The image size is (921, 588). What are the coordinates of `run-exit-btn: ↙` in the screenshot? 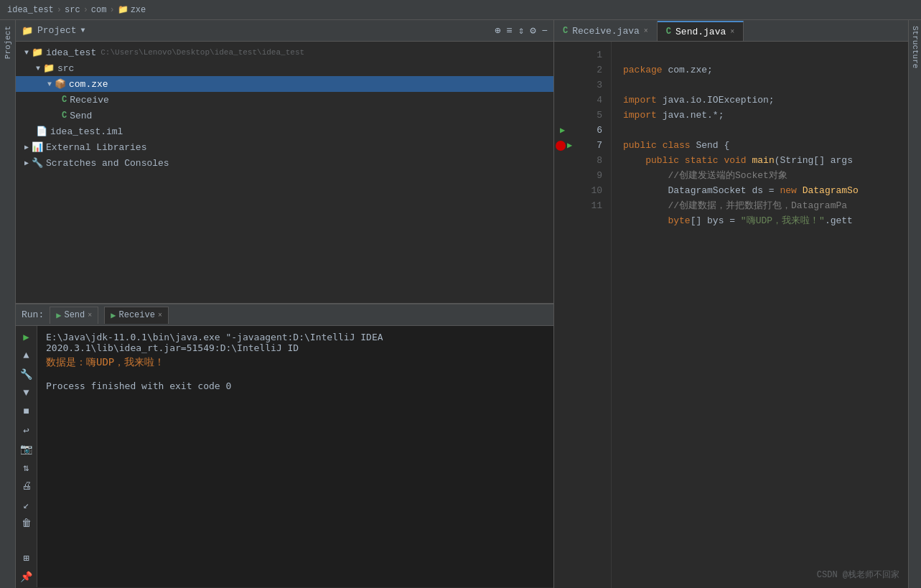 It's located at (27, 505).